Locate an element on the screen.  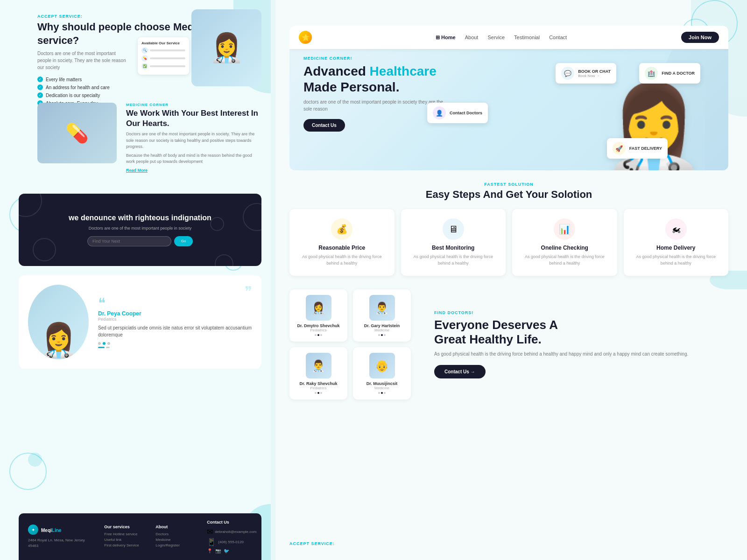
medicine-section: 💊 MEDICINE CORNER We Work With Your Best… is located at coordinates (149, 138).